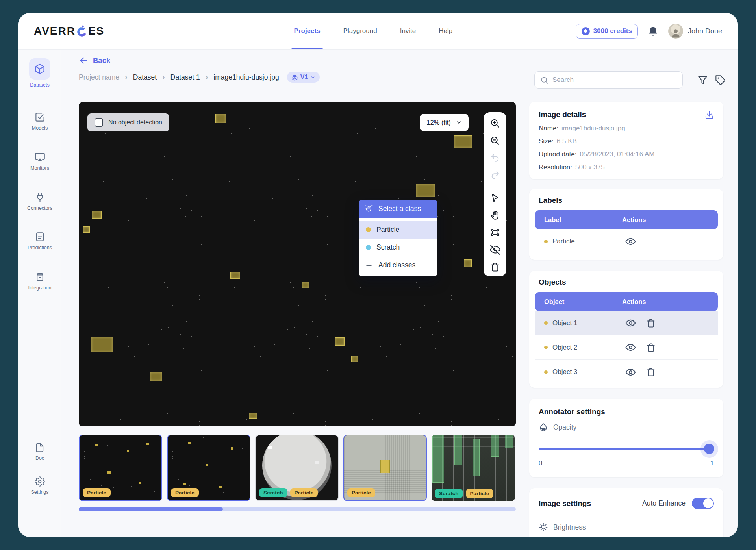  What do you see at coordinates (626, 449) in the screenshot?
I see `opacity-slider` at bounding box center [626, 449].